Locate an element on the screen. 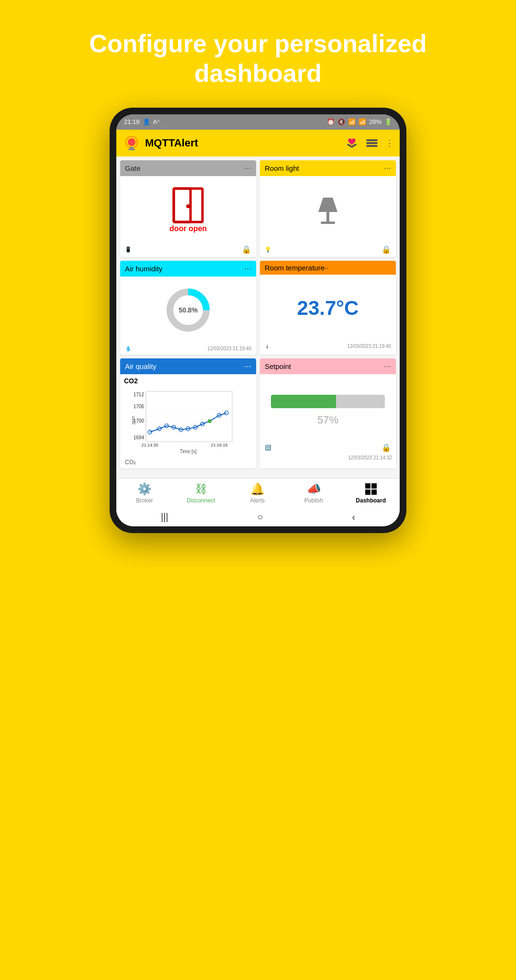 Image resolution: width=516 pixels, height=980 pixels. gate-header: Gate ··· is located at coordinates (188, 168).